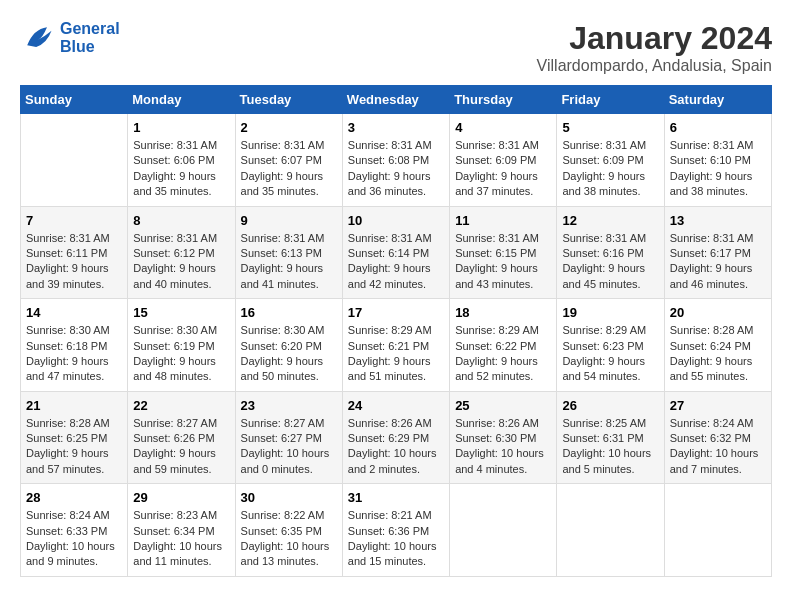  Describe the element at coordinates (289, 220) in the screenshot. I see `day-number: 9` at that location.